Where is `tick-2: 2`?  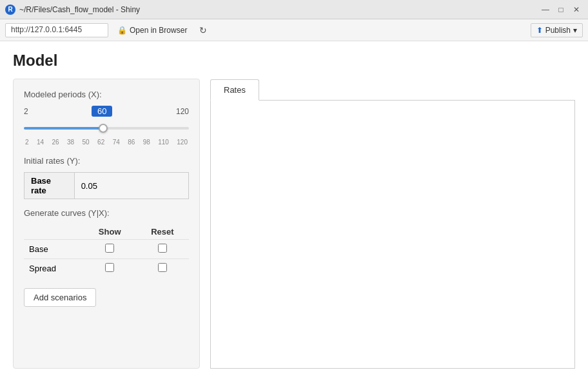 tick-2: 2 is located at coordinates (27, 142).